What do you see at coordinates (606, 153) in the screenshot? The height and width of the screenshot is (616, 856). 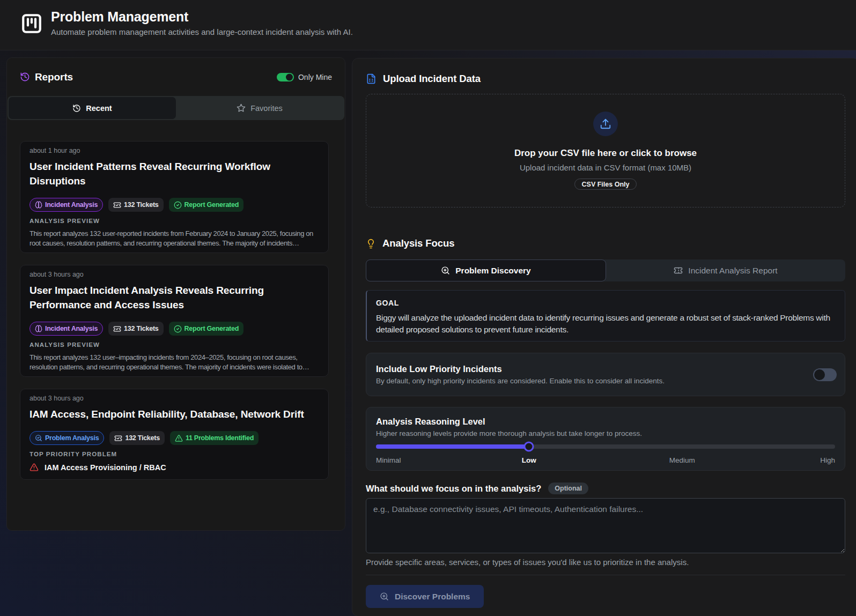 I see `dropzone-heading: Drop your CSV file here or click to brow…` at bounding box center [606, 153].